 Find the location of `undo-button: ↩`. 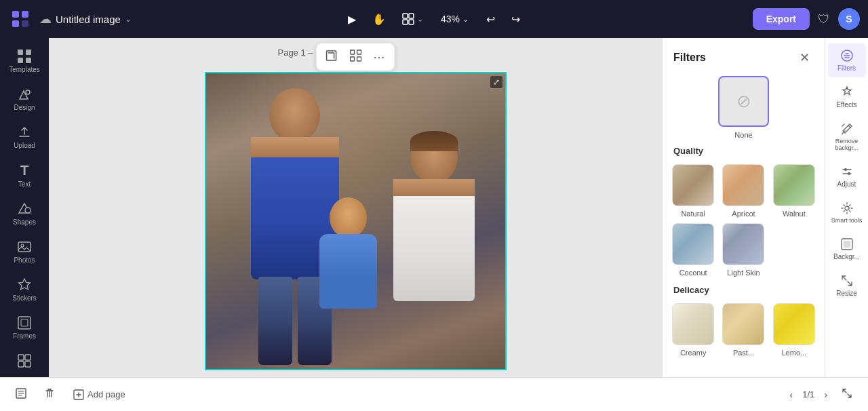

undo-button: ↩ is located at coordinates (491, 19).